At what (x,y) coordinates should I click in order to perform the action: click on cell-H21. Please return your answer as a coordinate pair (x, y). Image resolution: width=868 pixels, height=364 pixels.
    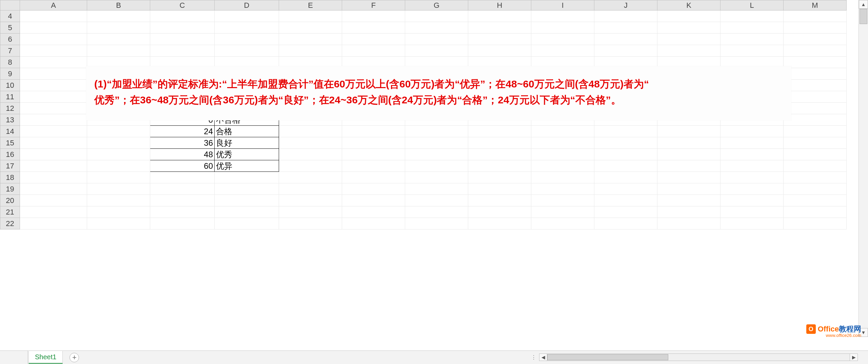
    Looking at the image, I should click on (500, 212).